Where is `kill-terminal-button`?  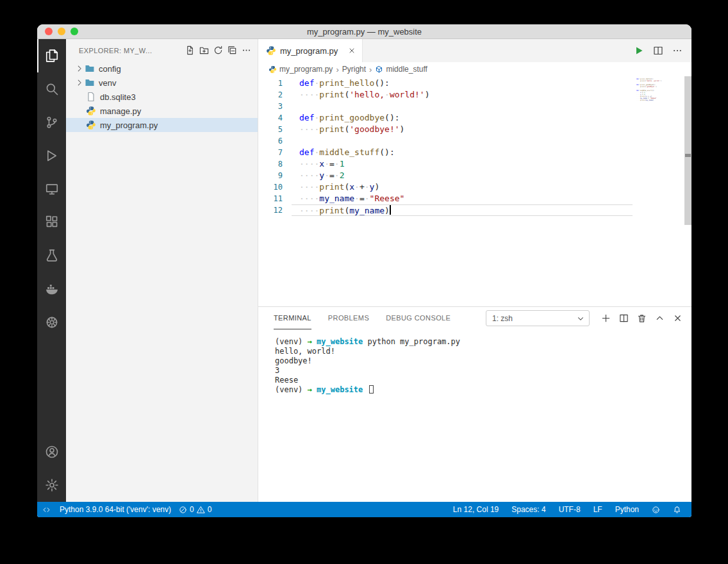
kill-terminal-button is located at coordinates (642, 318).